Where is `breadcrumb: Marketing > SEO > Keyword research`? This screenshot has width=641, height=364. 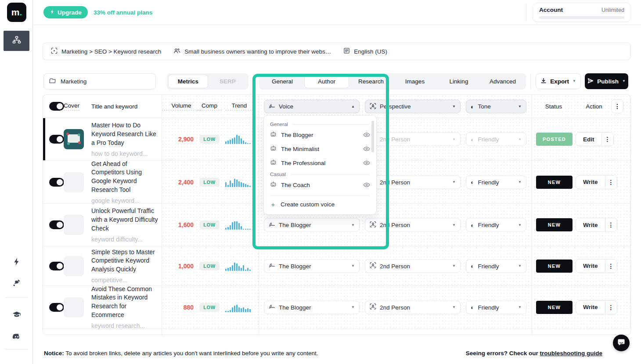 breadcrumb: Marketing > SEO > Keyword research is located at coordinates (106, 51).